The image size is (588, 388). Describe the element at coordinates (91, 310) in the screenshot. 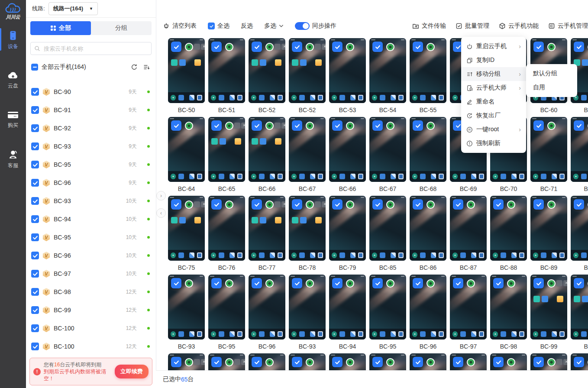

I see `device-list-item: VBC-9912天` at that location.